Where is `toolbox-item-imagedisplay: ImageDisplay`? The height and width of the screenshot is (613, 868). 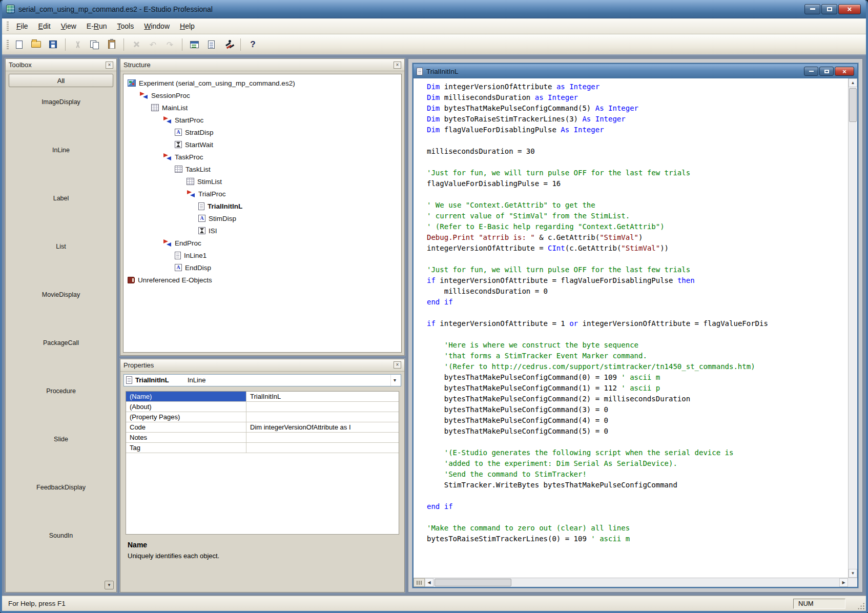 toolbox-item-imagedisplay: ImageDisplay is located at coordinates (61, 117).